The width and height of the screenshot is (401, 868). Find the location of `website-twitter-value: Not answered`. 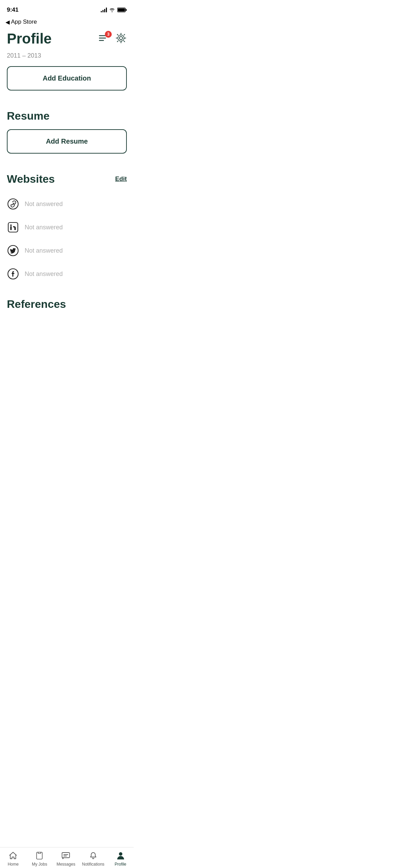

website-twitter-value: Not answered is located at coordinates (44, 251).